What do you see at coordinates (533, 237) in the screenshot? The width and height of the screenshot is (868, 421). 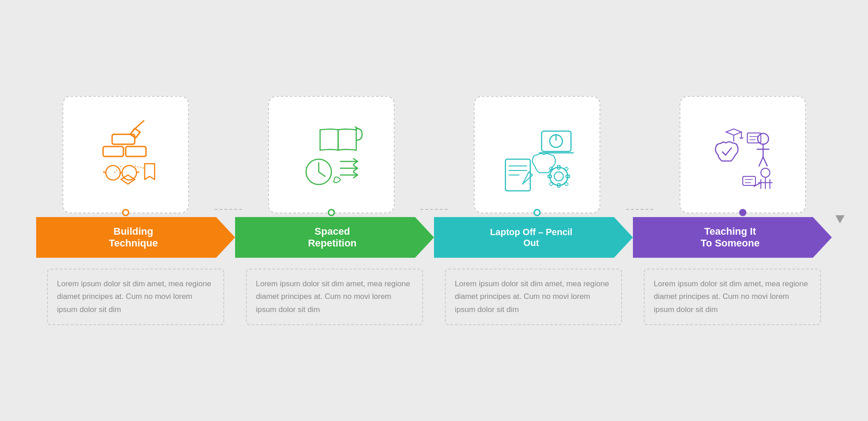 I see `arrow-label-3: Laptop Off – Pencil Out` at bounding box center [533, 237].